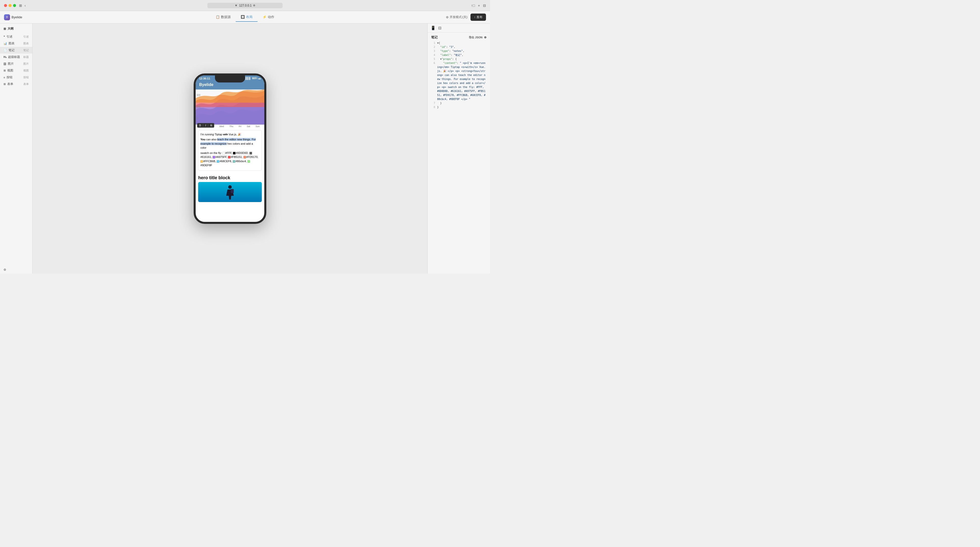 This screenshot has width=980, height=547. Describe the element at coordinates (211, 126) in the screenshot. I see `strike-button: S` at that location.